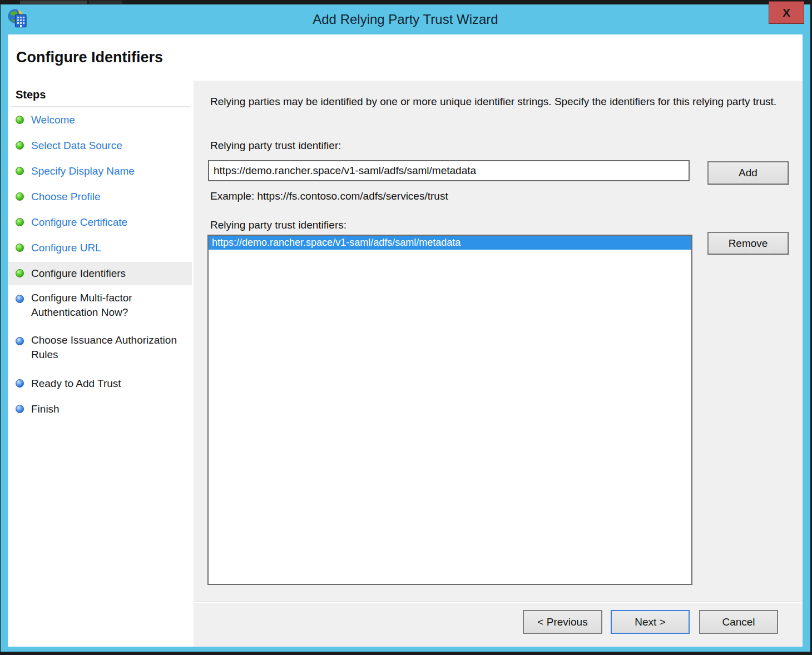  I want to click on step-label: Choose Issuance Authorization Rules, so click(110, 348).